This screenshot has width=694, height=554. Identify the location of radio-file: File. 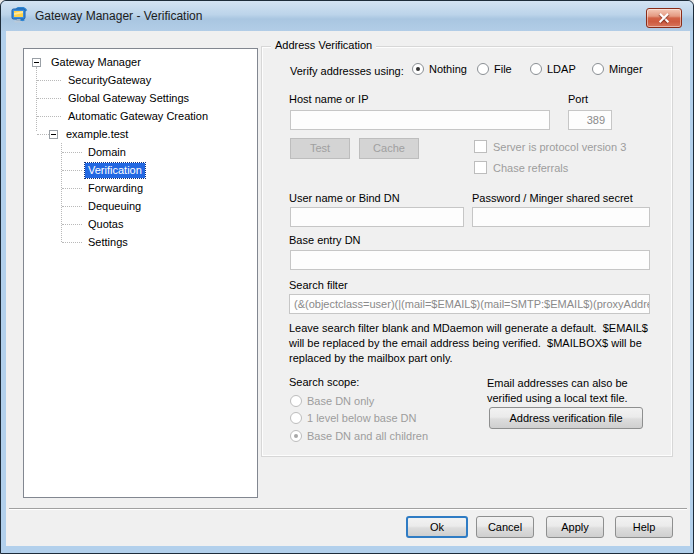
(494, 69).